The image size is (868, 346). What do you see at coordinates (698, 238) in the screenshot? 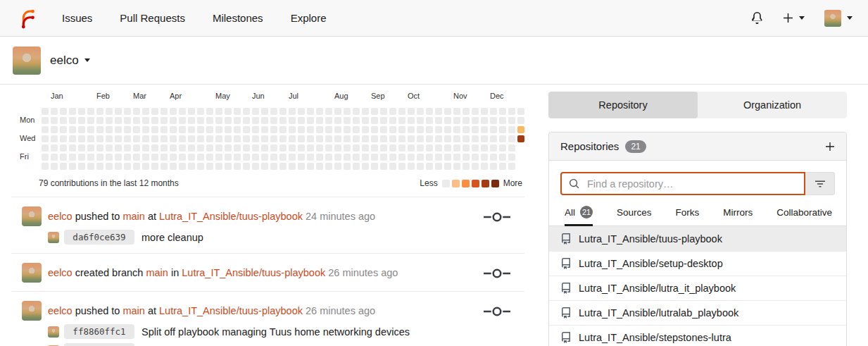
I see `repo-list-item: Lutra_IT_Ansible/tuus-playbook` at bounding box center [698, 238].